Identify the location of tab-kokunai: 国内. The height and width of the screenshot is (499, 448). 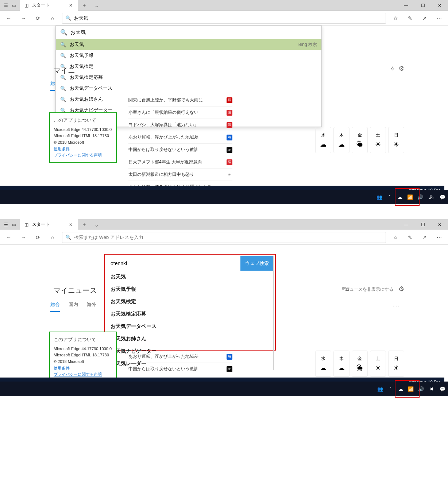
(73, 306).